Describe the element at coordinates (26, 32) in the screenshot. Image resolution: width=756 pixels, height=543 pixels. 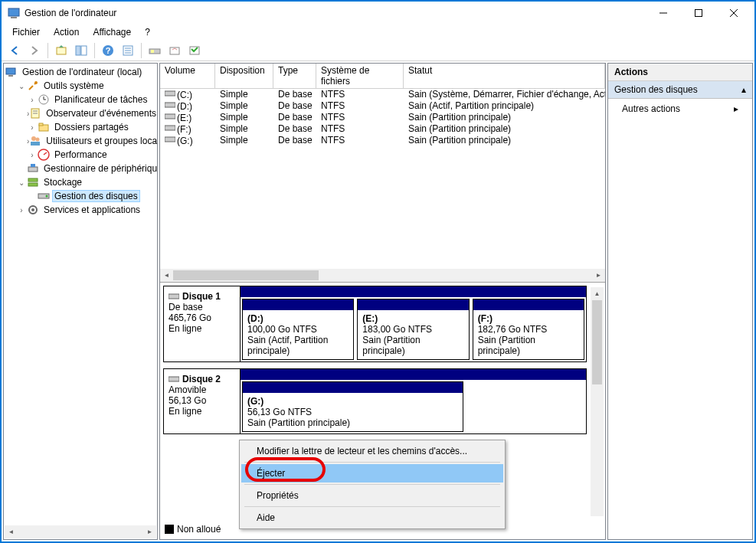
I see `menu-file: Fichier` at that location.